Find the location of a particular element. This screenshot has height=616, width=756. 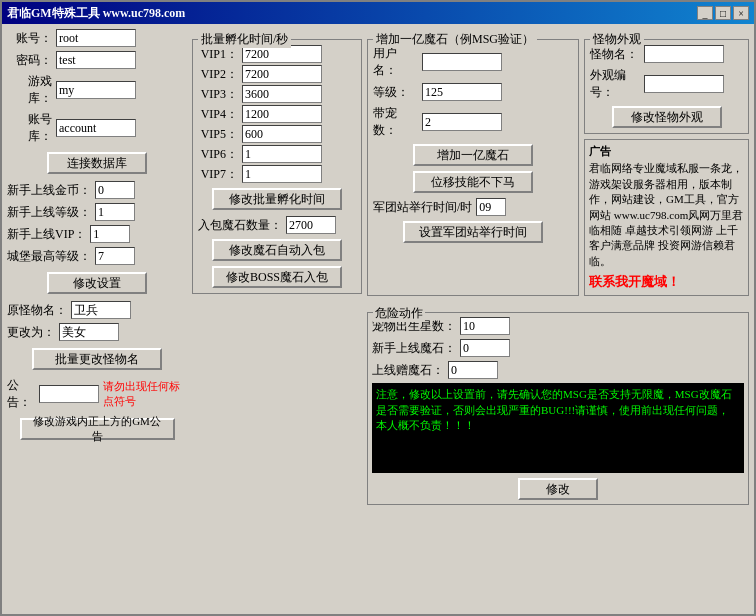

move-skill-button: 位移技能不下马 is located at coordinates (473, 182).